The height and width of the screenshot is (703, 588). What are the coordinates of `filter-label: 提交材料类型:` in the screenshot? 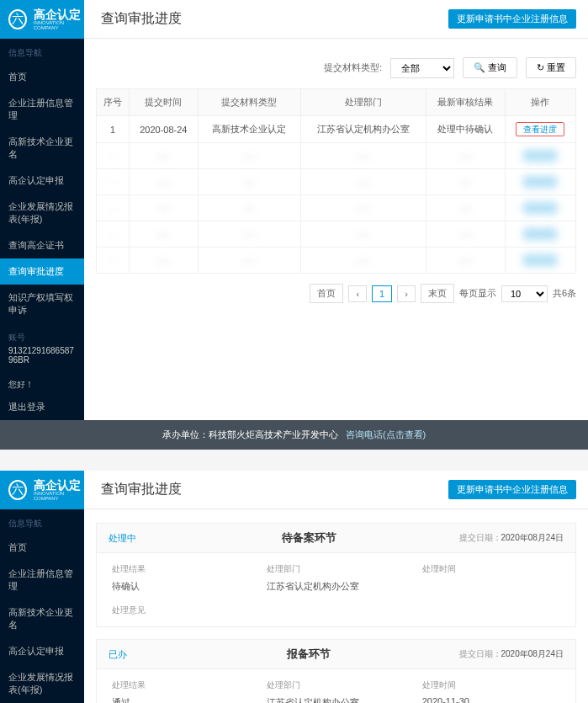 It's located at (353, 67).